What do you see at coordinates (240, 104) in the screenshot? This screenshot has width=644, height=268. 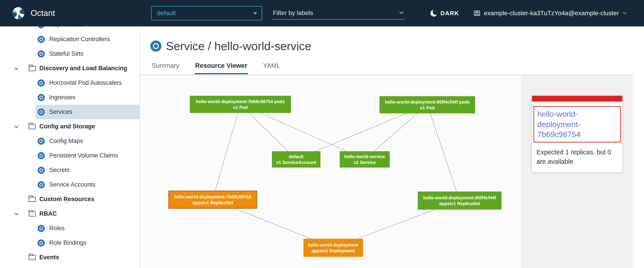 I see `graph-node-pods-7b69c98754: hello-world-deployment-7b69c98754 pods v…` at bounding box center [240, 104].